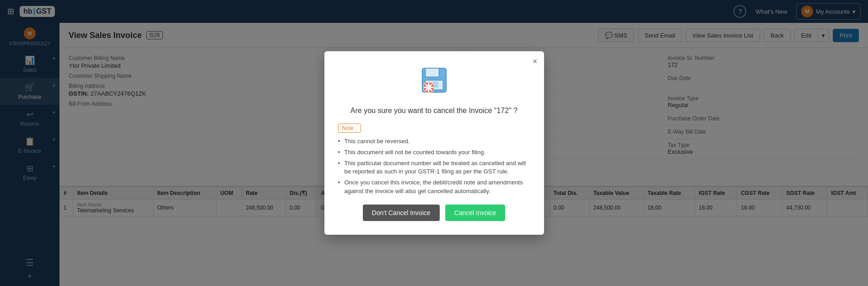 Image resolution: width=868 pixels, height=286 pixels. Describe the element at coordinates (434, 167) in the screenshot. I see `note-item-3: This particular document number will be …` at that location.